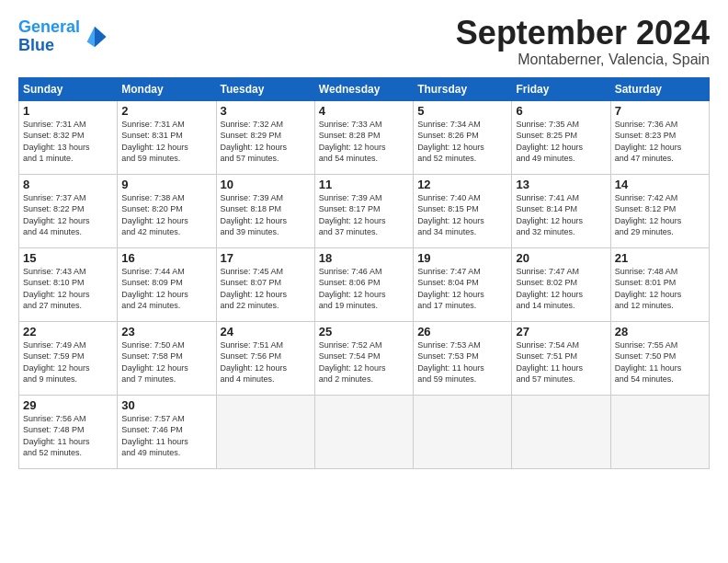 The image size is (728, 563). What do you see at coordinates (95, 37) in the screenshot?
I see `logo-icon` at bounding box center [95, 37].